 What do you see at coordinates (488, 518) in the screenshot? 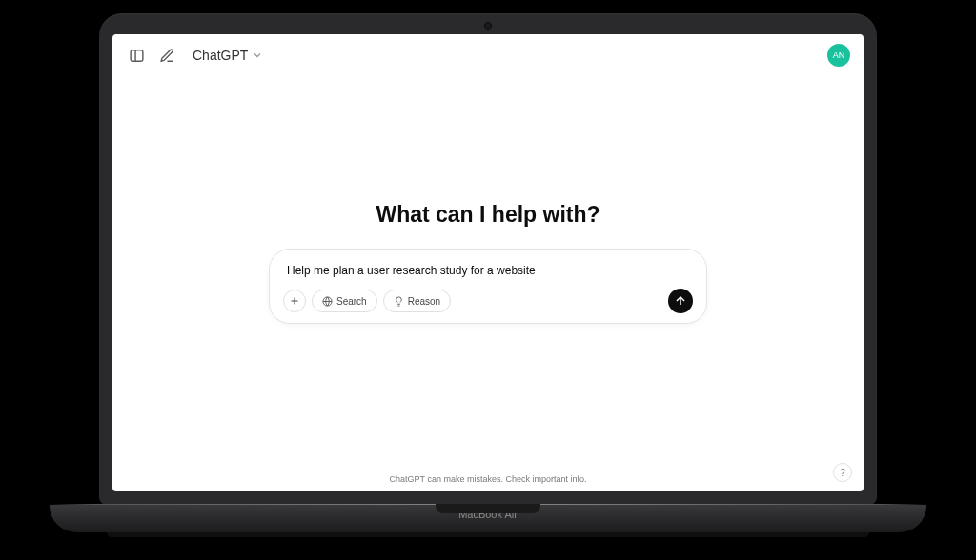
I see `laptop-base: MacBook Air` at bounding box center [488, 518].